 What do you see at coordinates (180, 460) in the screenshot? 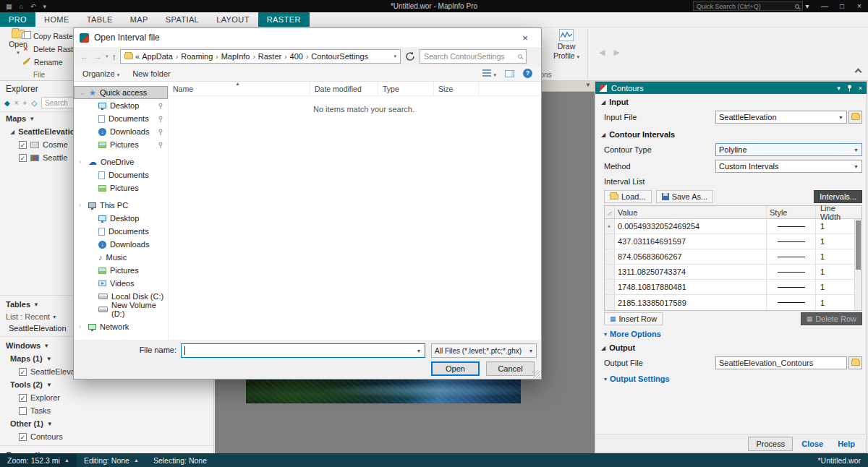
I see `selecting-status: Selecting: None` at bounding box center [180, 460].